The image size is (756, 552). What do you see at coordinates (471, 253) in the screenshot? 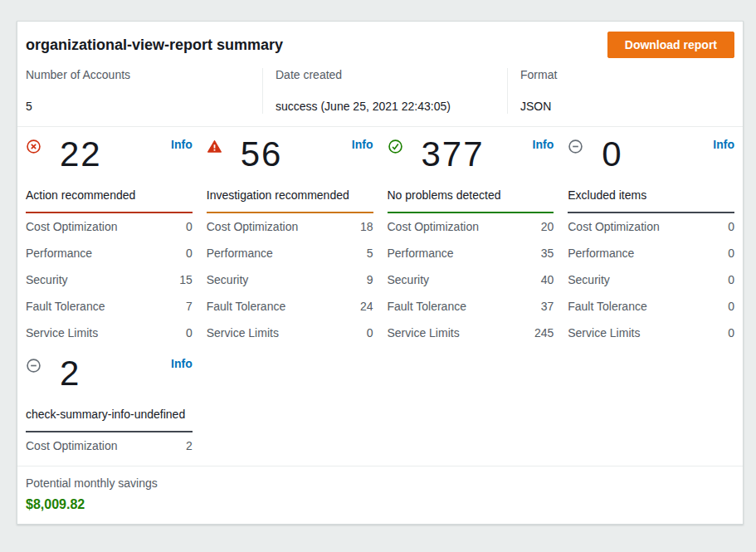
I see `stat-row: Performance 35` at bounding box center [471, 253].